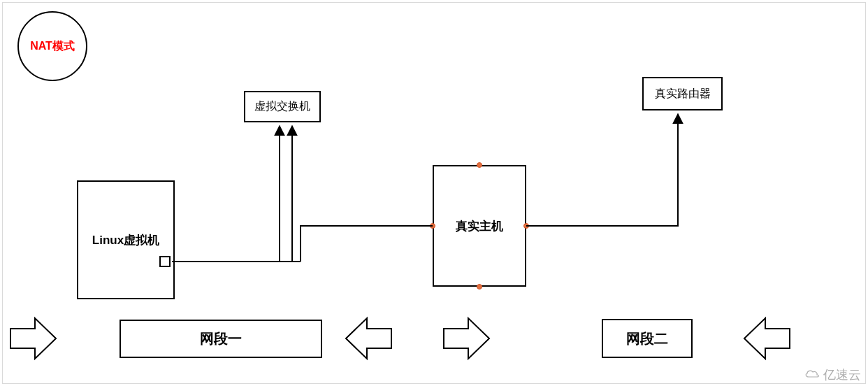  Describe the element at coordinates (282, 106) in the screenshot. I see `vswitch-label: 虚拟交换机` at that location.